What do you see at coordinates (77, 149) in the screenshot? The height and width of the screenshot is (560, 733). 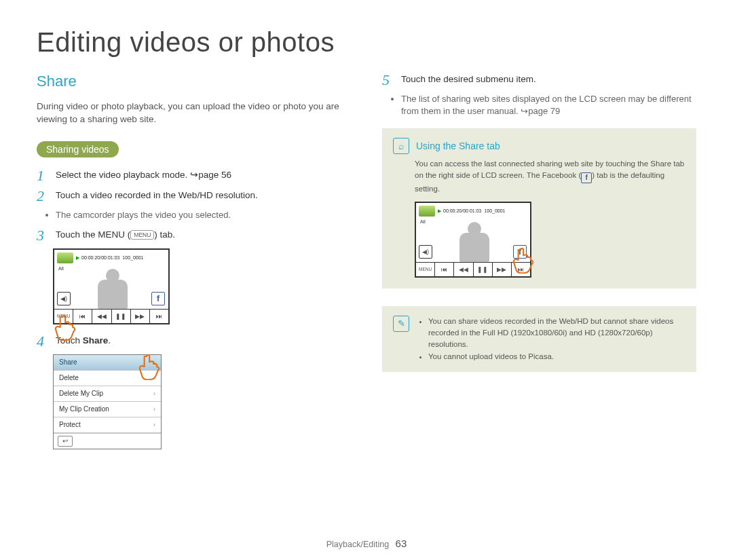 I see `subsection-pill-sharing-videos: Sharing videos` at bounding box center [77, 149].